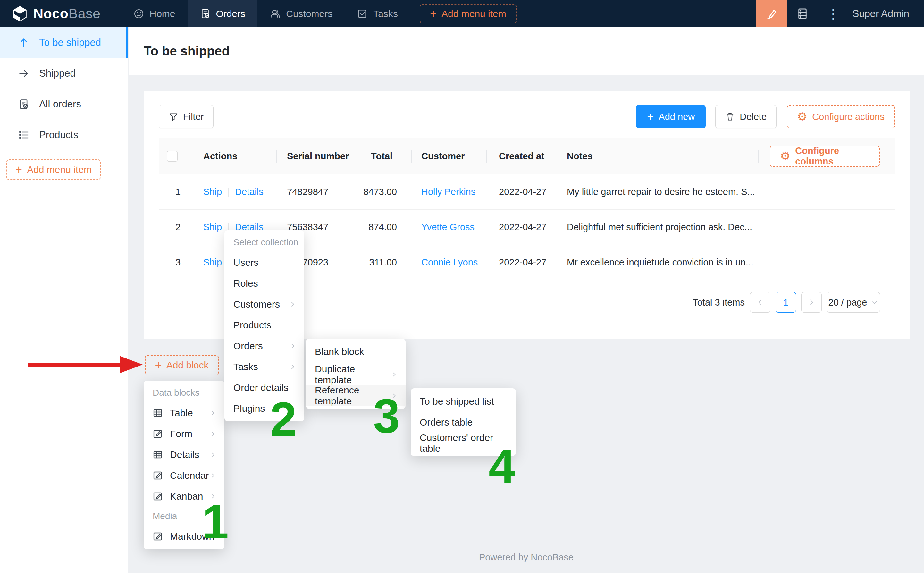 The image size is (924, 573). I want to click on table-header-row: Actions Serial number Total Customer Cre…, so click(527, 156).